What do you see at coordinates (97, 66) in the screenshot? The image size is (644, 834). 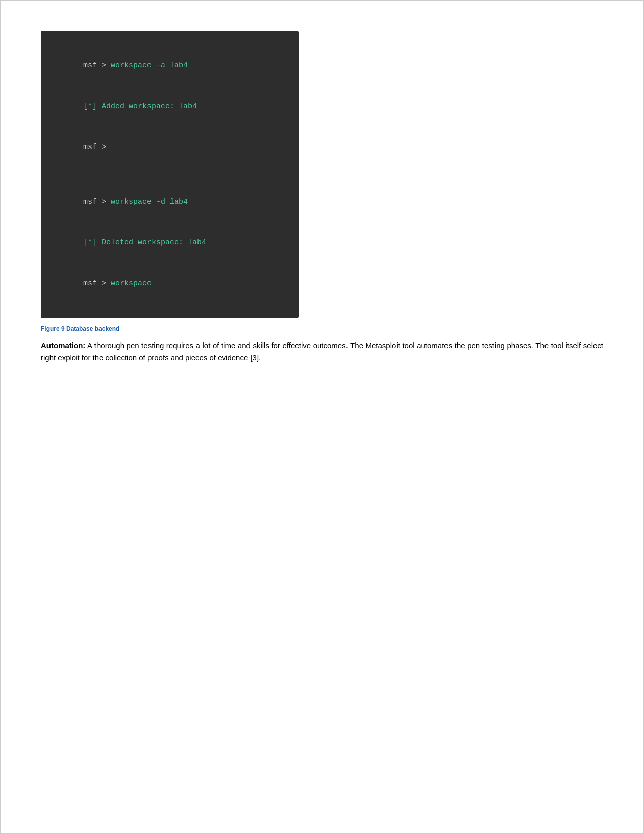 I see `terminal-prompt-1: msf >` at bounding box center [97, 66].